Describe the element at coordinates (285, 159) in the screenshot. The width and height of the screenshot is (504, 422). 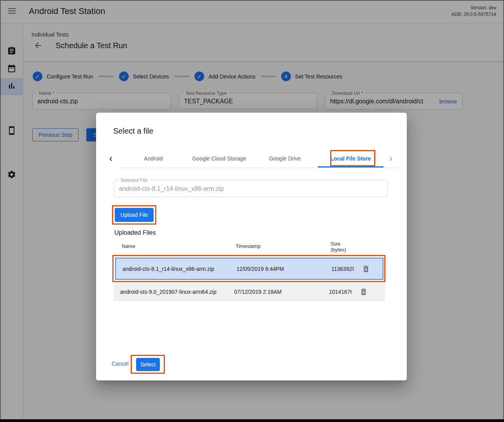
I see `tab-google-drive: Google Drive` at that location.